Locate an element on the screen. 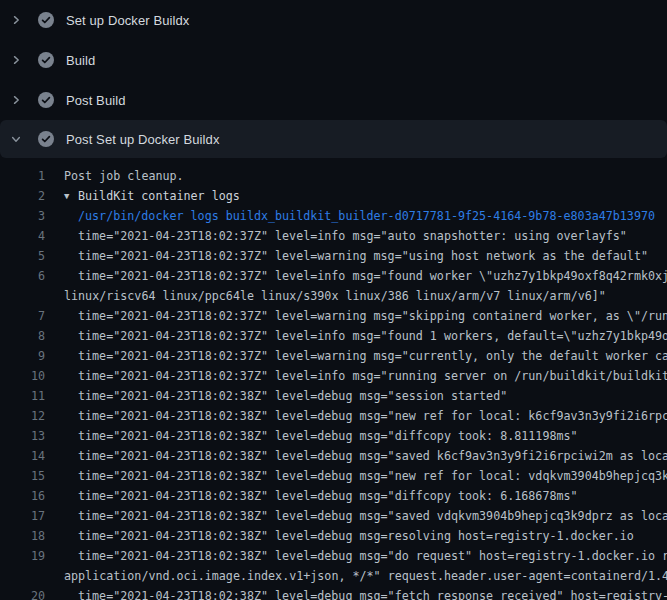 Image resolution: width=667 pixels, height=600 pixels. log-line: 5time="2021-04-23T18:02:37Z" level=warni… is located at coordinates (334, 256).